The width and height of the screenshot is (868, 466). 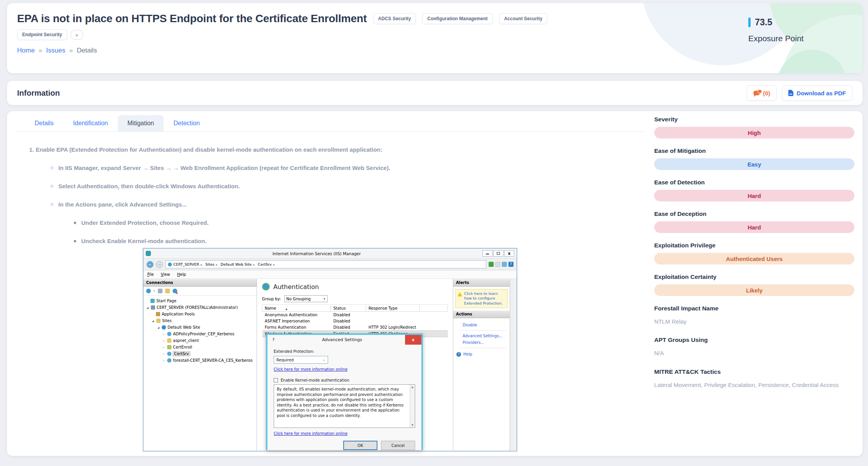 I want to click on tree-item-server: CERT_SERVER (FORESTALL\Administrator), so click(x=200, y=307).